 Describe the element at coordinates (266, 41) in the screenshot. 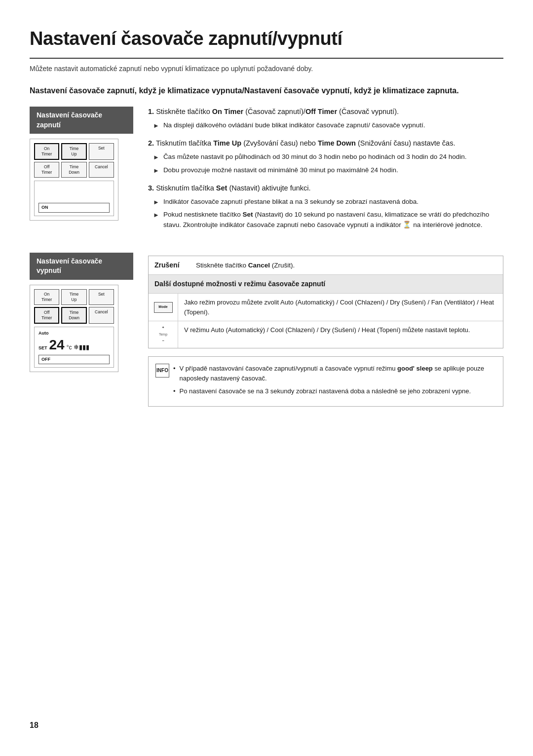

I see `page-title: Nastavení časovače zapnutí/vypnutí` at that location.